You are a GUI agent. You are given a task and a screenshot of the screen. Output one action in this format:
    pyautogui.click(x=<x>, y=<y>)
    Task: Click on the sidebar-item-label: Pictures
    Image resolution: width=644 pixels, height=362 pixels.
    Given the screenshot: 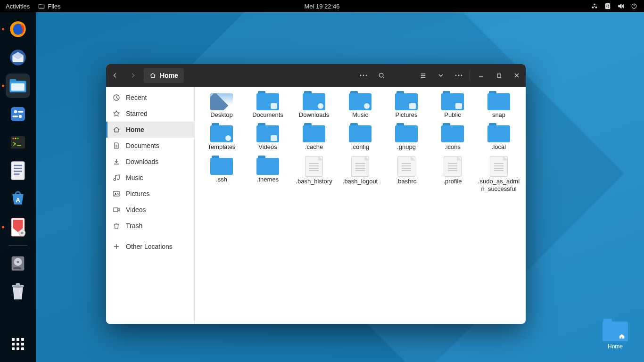 What is the action you would take?
    pyautogui.click(x=138, y=194)
    